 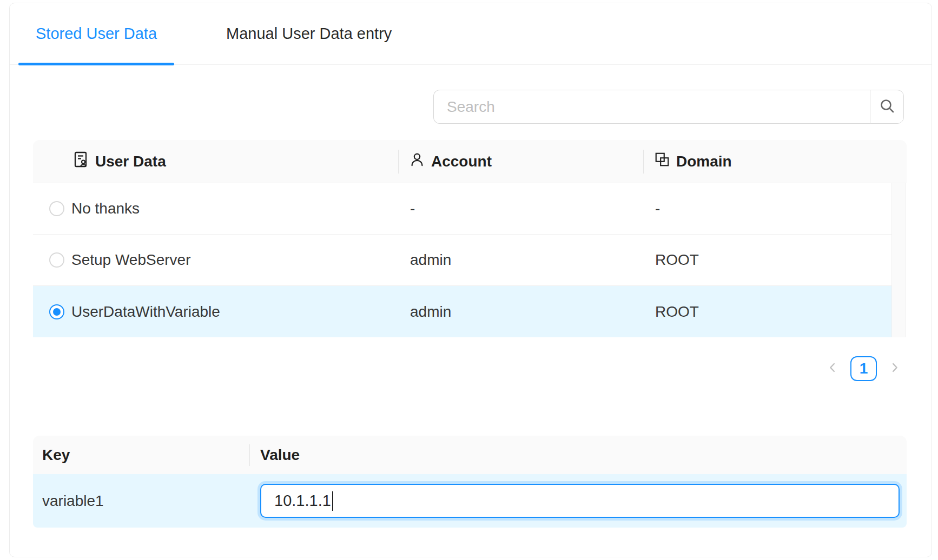 I want to click on chevron-left-icon, so click(x=833, y=369).